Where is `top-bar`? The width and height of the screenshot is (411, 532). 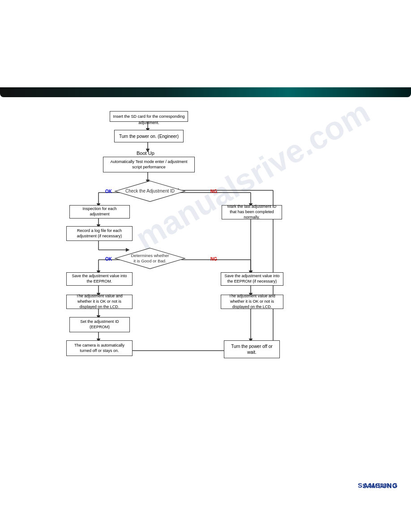
top-bar is located at coordinates (206, 92).